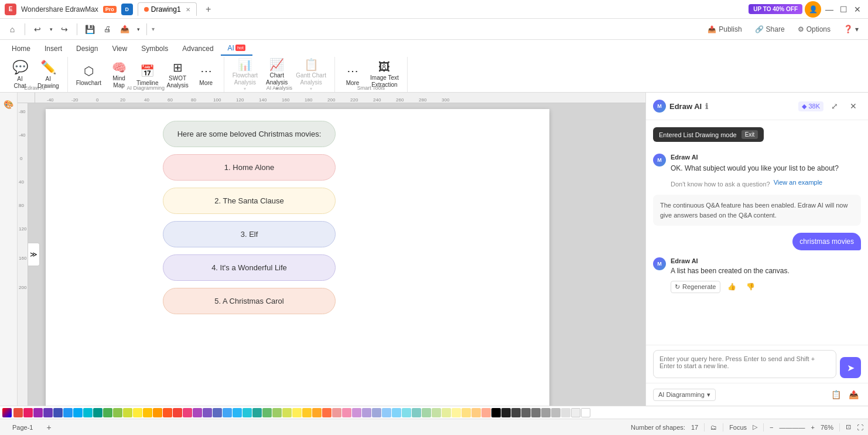 This screenshot has height=435, width=868. I want to click on regenerate-btn: ↻ Regenerate, so click(696, 287).